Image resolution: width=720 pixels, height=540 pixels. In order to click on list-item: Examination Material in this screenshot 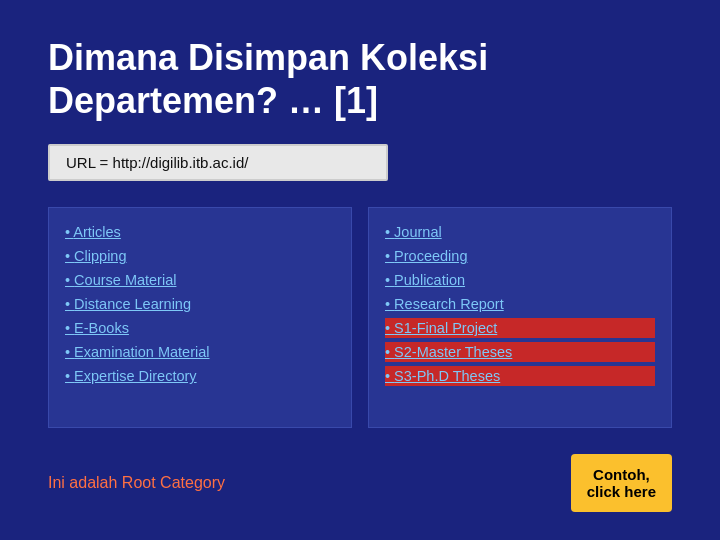, I will do `click(200, 352)`.